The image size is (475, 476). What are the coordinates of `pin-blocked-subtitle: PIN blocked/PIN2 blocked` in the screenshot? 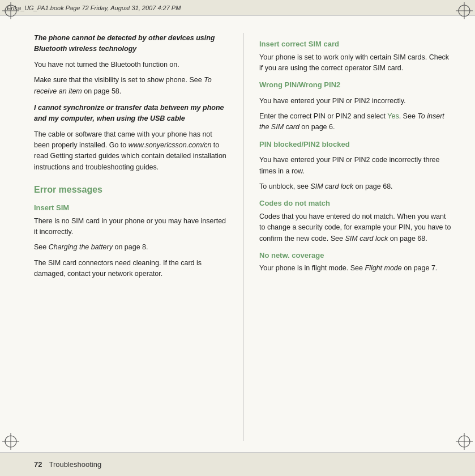 It's located at (356, 144).